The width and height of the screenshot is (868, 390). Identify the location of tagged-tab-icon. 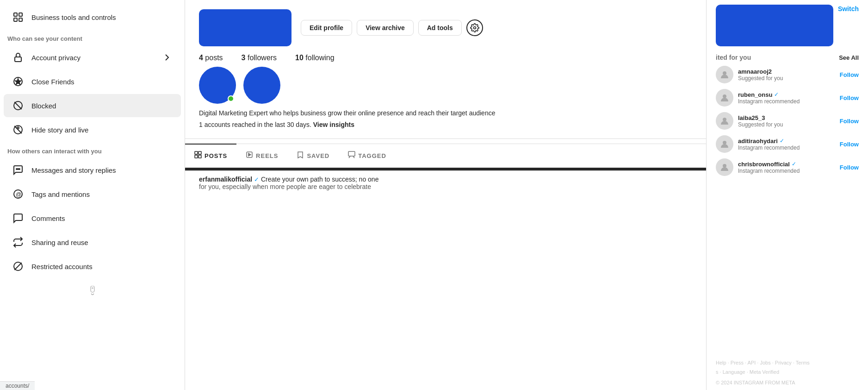
(352, 156).